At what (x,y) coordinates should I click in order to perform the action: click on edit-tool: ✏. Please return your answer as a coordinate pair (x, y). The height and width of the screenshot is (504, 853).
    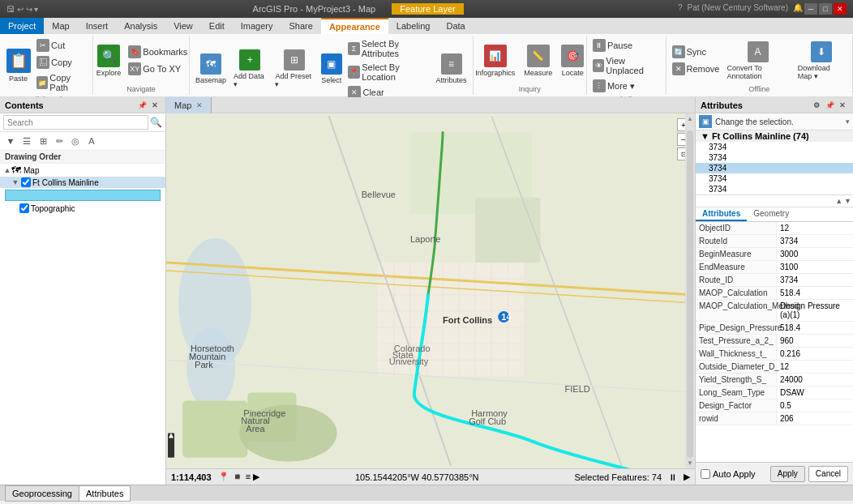
    Looking at the image, I should click on (59, 141).